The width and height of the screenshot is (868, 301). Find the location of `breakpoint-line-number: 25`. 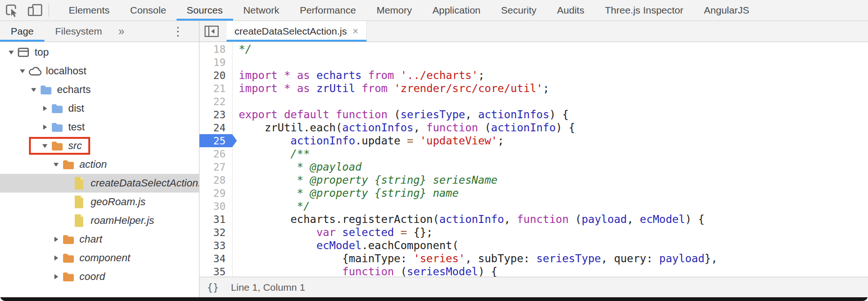

breakpoint-line-number: 25 is located at coordinates (218, 141).